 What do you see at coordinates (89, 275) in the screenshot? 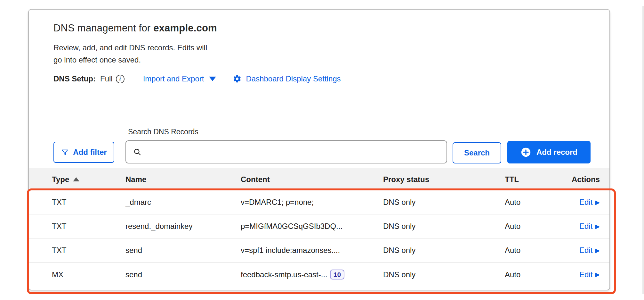
I see `cell-type: MX` at bounding box center [89, 275].